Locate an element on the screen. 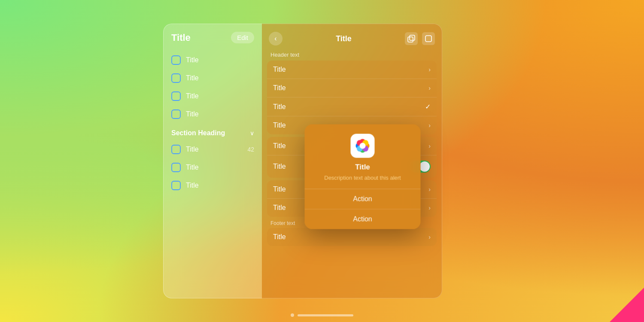 The image size is (644, 322). section-heading-row: Section Heading ∨ is located at coordinates (213, 132).